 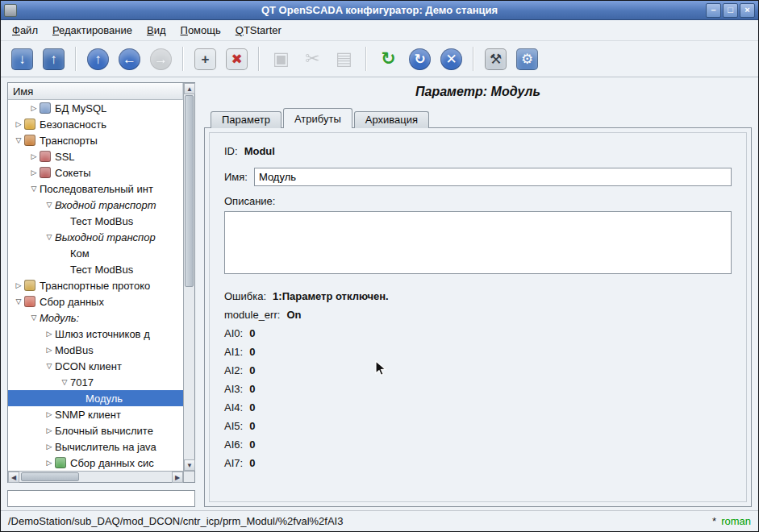 I want to click on scroll-left-icon: ◀, so click(x=14, y=477).